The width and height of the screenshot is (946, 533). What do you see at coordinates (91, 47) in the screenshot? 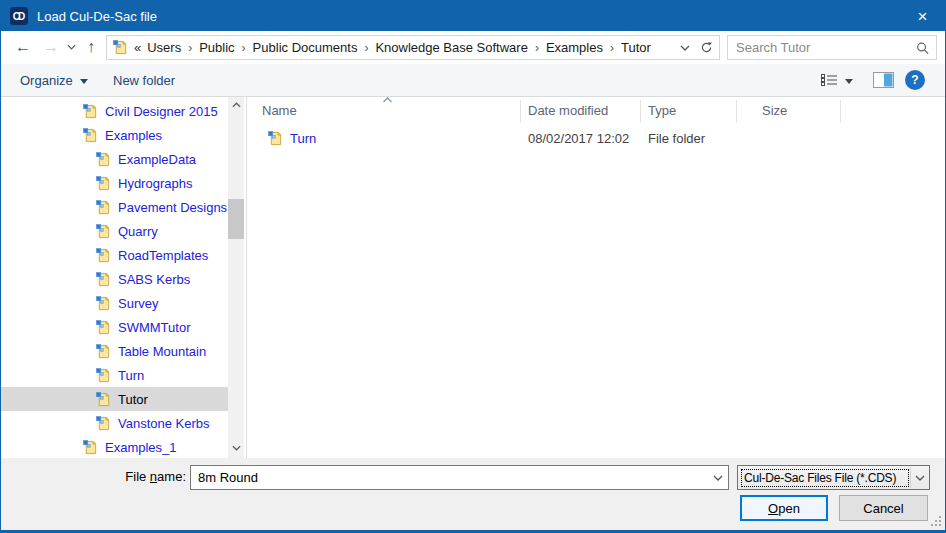
I see `up-button: ↑` at bounding box center [91, 47].